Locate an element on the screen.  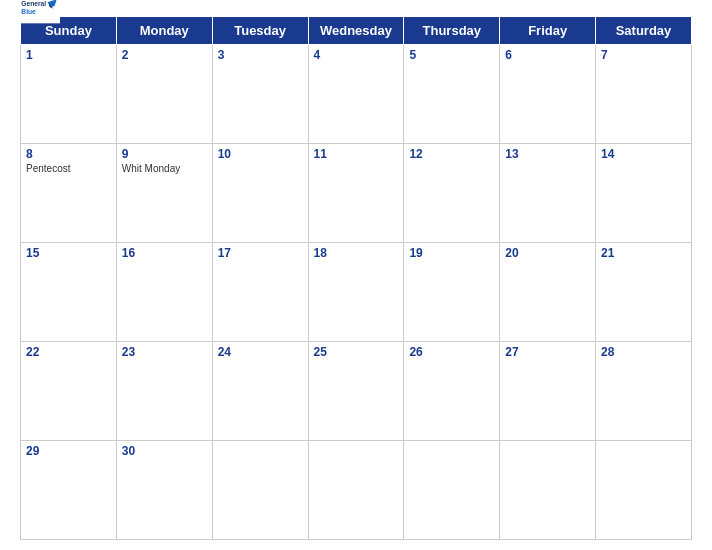
calendar-cell: 21 is located at coordinates (644, 292).